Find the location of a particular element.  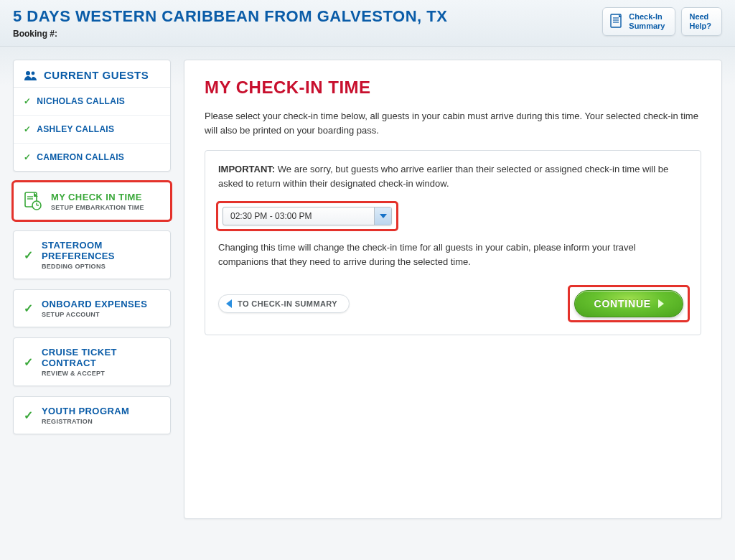

sidebar-step-youth-program: ✓ YOUTH PROGRAM REGISTRATION is located at coordinates (92, 415).